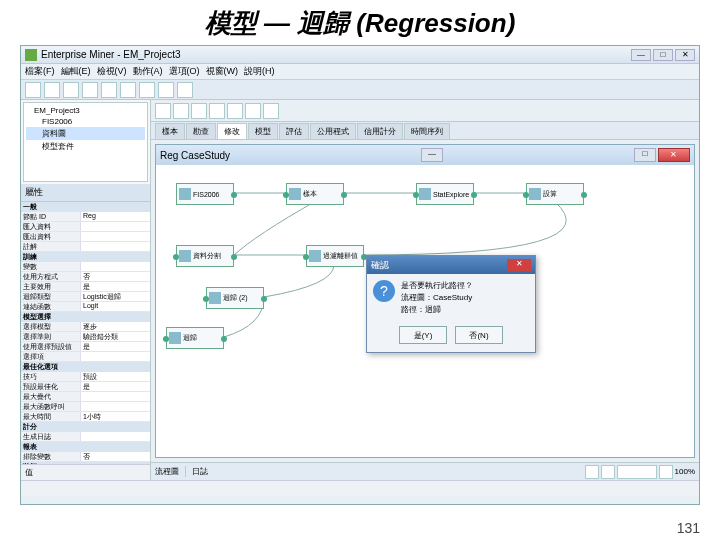 The image size is (720, 540). Describe the element at coordinates (592, 472) in the screenshot. I see `zoom-fit-icon` at that location.